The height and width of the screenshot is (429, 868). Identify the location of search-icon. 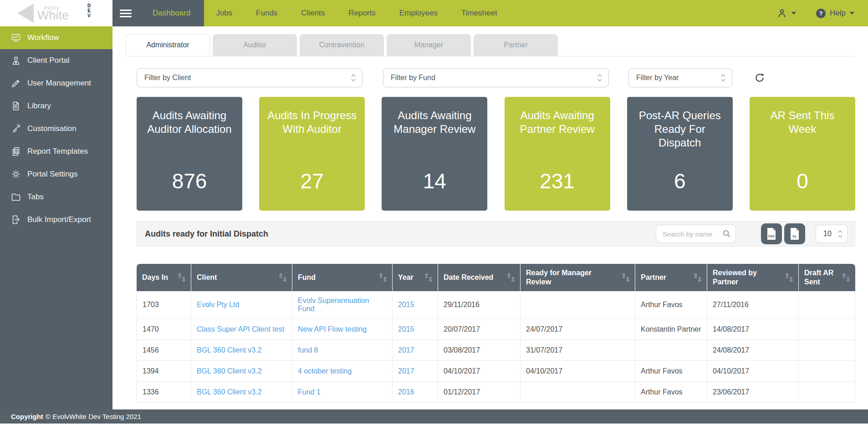
(727, 235).